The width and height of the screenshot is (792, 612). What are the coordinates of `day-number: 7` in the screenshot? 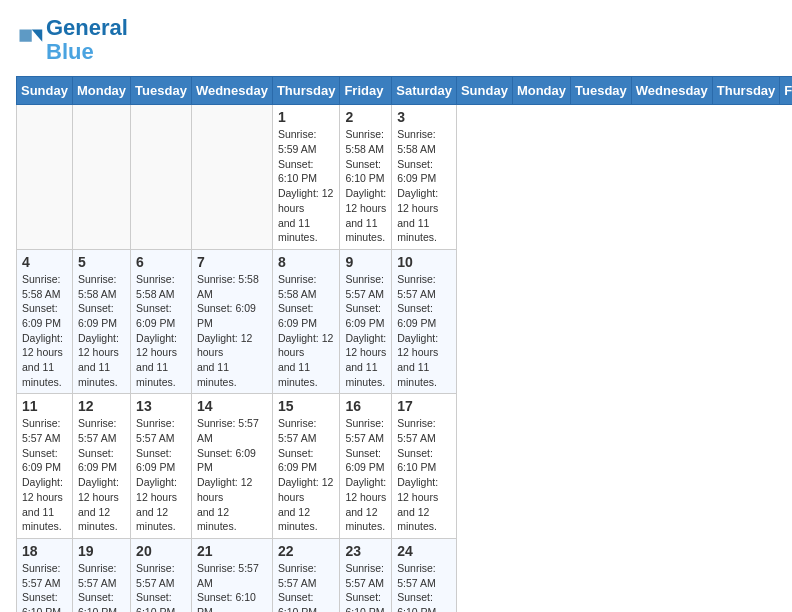 It's located at (232, 262).